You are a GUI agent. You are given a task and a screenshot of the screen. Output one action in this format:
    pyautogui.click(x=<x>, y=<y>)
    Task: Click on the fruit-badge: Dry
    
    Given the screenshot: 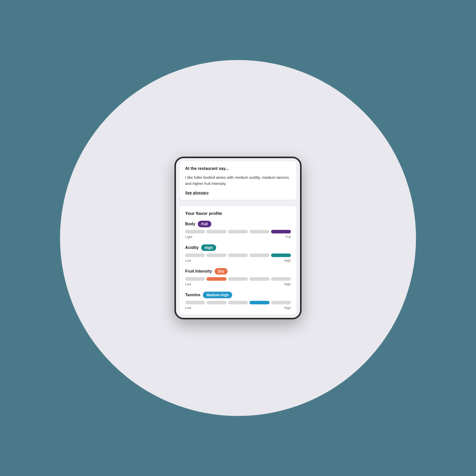 What is the action you would take?
    pyautogui.click(x=221, y=271)
    